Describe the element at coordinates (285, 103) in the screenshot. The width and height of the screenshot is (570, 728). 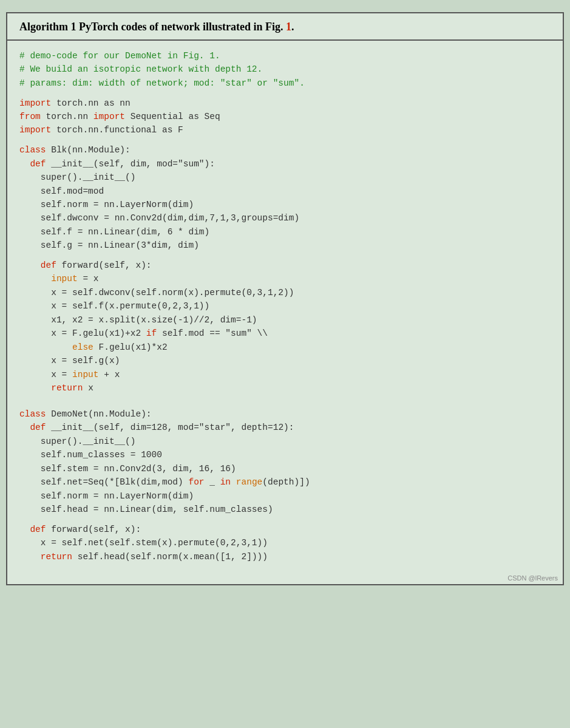
I see `import-line-1: import torch.nn as nn` at that location.